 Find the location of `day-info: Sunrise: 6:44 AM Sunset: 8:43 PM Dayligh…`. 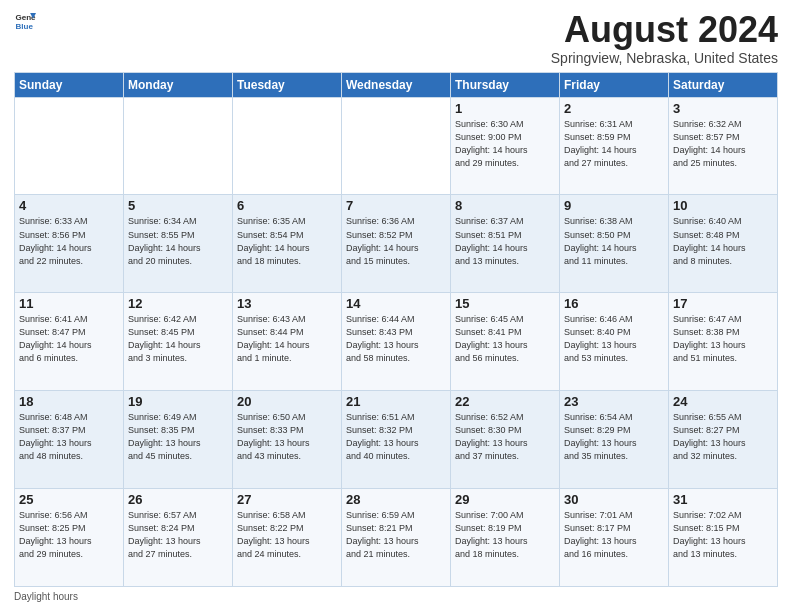

day-info: Sunrise: 6:44 AM Sunset: 8:43 PM Dayligh… is located at coordinates (396, 339).